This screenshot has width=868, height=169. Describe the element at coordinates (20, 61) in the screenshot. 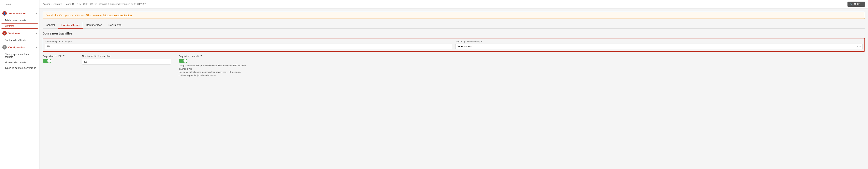

I see `sidebar-items-configuration: Champs personnalisés contrats Modèles de…` at that location.